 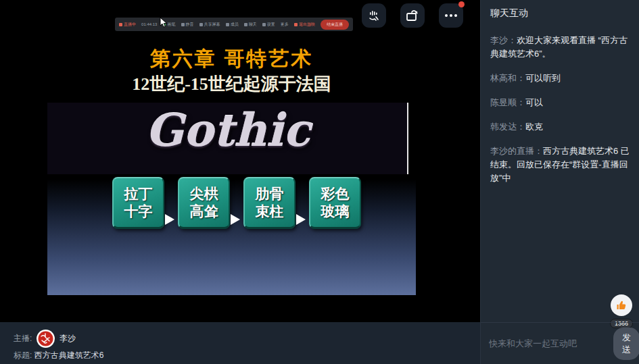 What do you see at coordinates (412, 16) in the screenshot?
I see `rotate-screen-button` at bounding box center [412, 16].